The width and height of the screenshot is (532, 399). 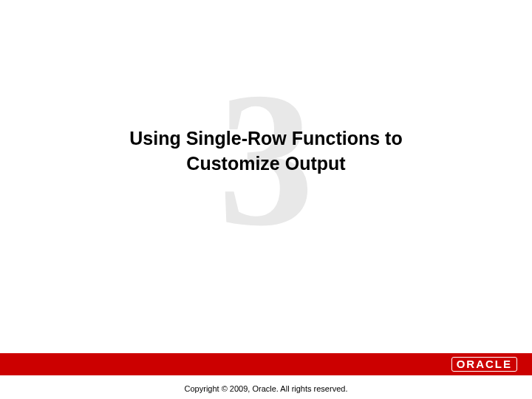 What do you see at coordinates (266, 389) in the screenshot?
I see `copyright-text: Copyright © 2009, Oracle. All rights res…` at bounding box center [266, 389].